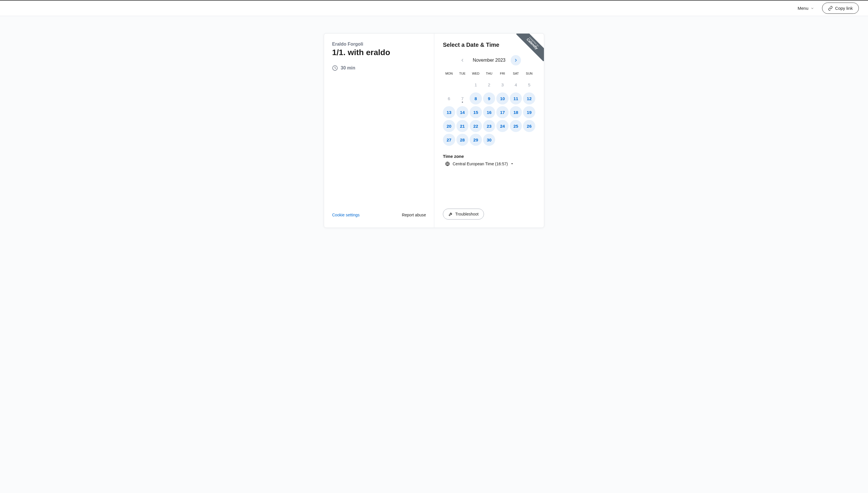  Describe the element at coordinates (489, 140) in the screenshot. I see `day-available: 30` at that location.